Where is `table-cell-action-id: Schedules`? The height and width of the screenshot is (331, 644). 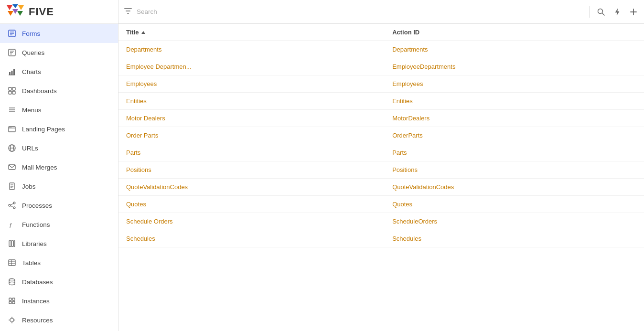 table-cell-action-id: Schedules is located at coordinates (514, 239).